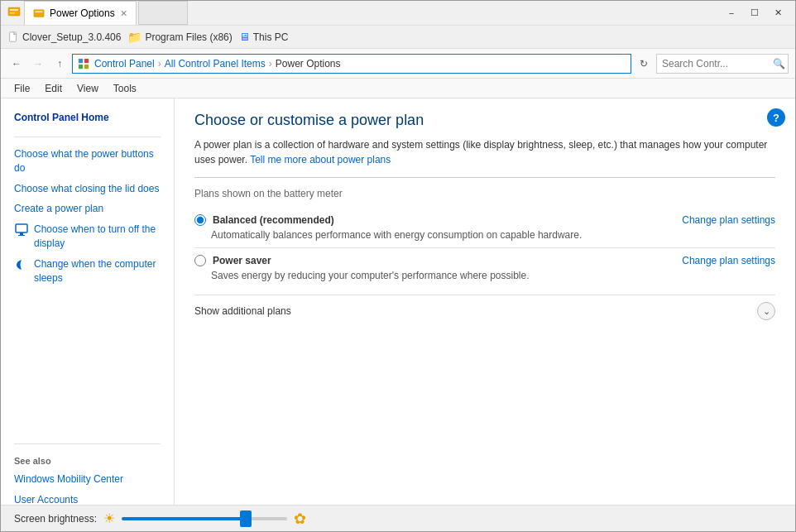 This screenshot has height=532, width=796. I want to click on close-button: ✕, so click(778, 13).